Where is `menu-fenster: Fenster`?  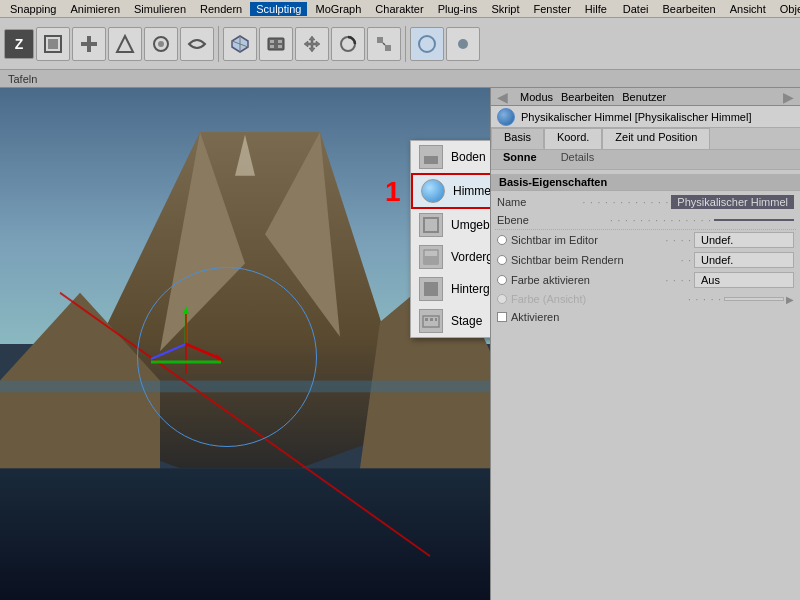
menu-fenster: Fenster is located at coordinates (552, 9).